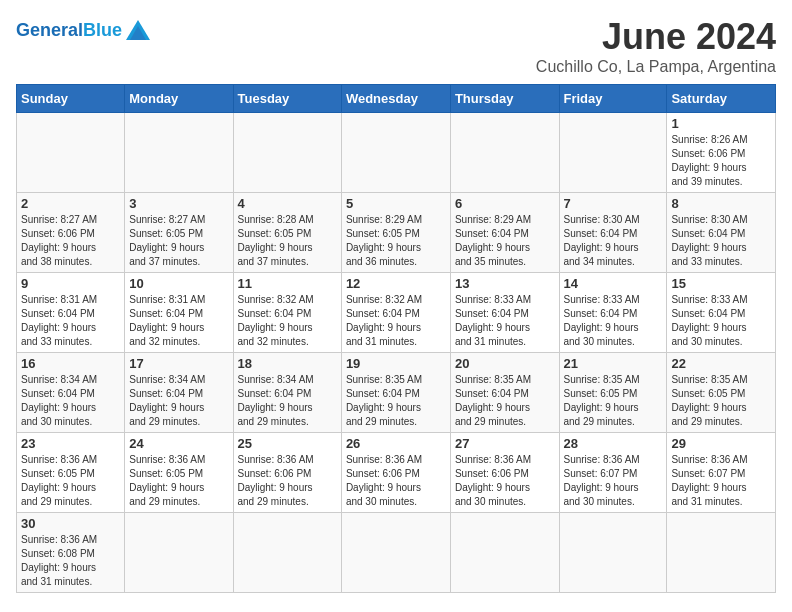 Image resolution: width=792 pixels, height=612 pixels. What do you see at coordinates (71, 99) in the screenshot?
I see `day-header-sunday: Sunday` at bounding box center [71, 99].